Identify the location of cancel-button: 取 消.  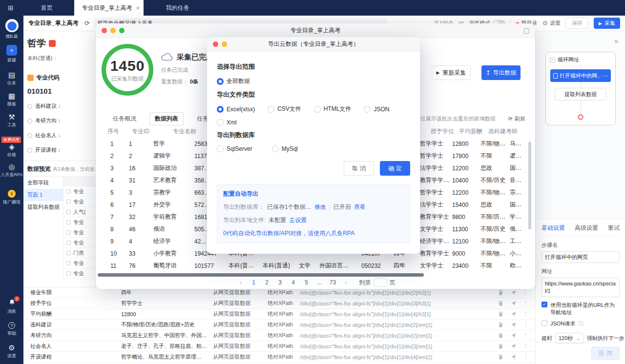
(359, 168).